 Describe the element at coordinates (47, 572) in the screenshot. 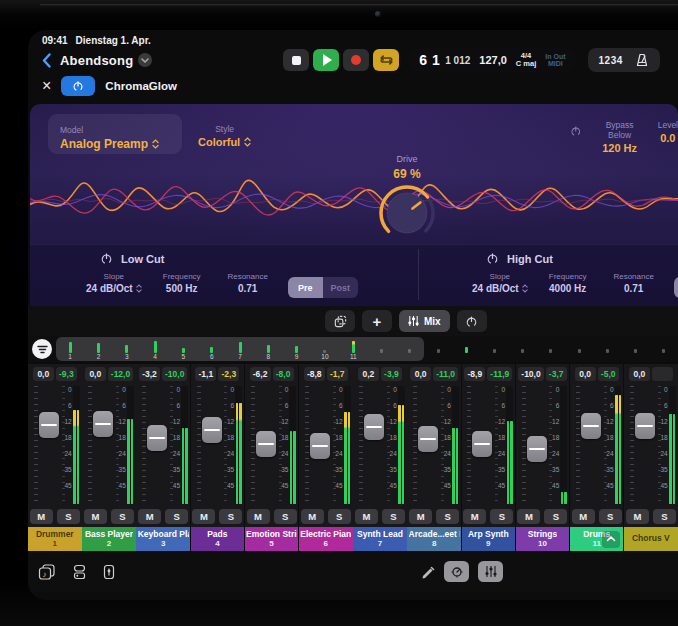

I see `loops-icon: ♪` at that location.